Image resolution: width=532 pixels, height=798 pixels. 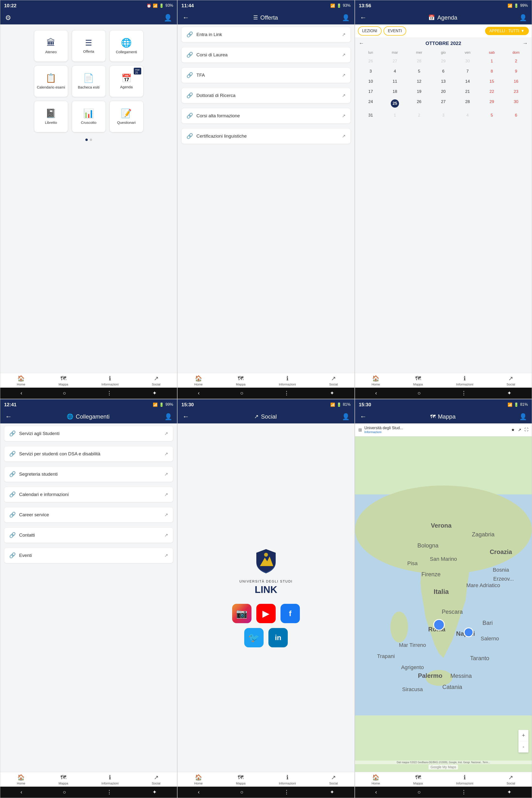 What do you see at coordinates (89, 495) in the screenshot?
I see `link-calendari: 🔗Calendari e informazioni ↗` at bounding box center [89, 495].